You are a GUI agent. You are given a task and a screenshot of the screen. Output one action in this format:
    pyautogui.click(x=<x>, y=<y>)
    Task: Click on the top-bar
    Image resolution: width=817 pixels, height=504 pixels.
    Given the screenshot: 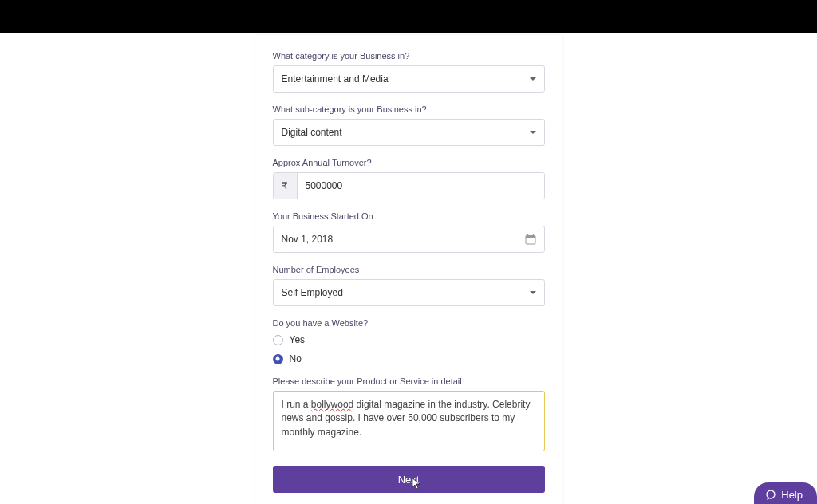 What is the action you would take?
    pyautogui.click(x=408, y=17)
    